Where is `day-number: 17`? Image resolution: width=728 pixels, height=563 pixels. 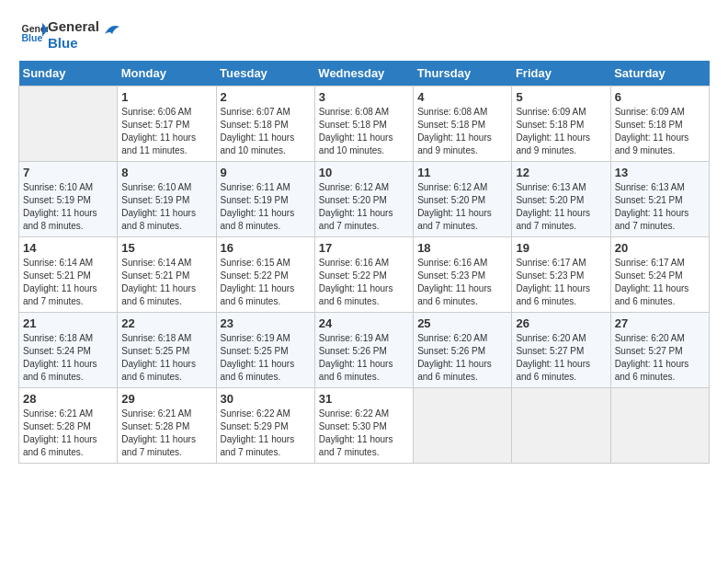
day-number: 17 is located at coordinates (364, 248).